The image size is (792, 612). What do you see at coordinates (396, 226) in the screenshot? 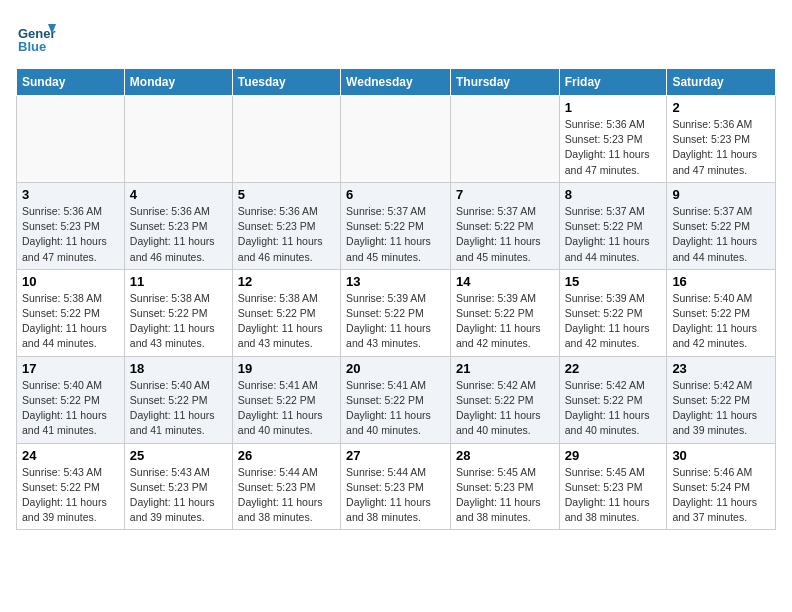
I see `day-cell: 6Sunrise: 5:37 AM Sunset: 5:22 PM Daylig…` at bounding box center [396, 226].